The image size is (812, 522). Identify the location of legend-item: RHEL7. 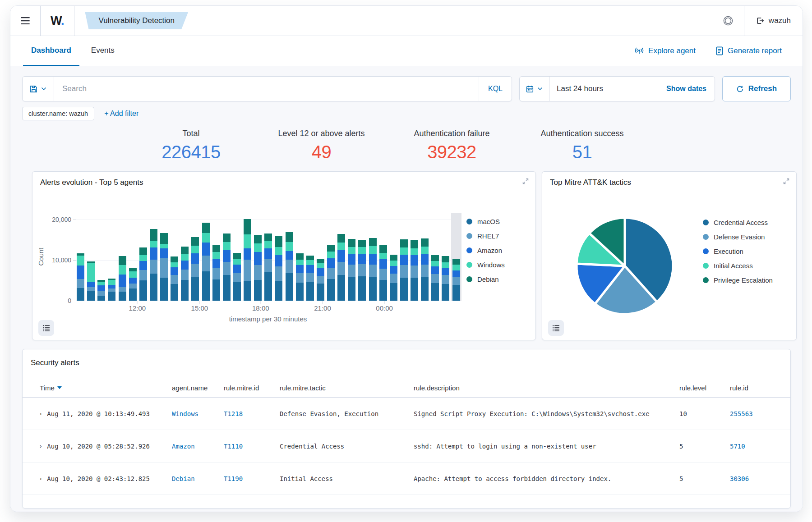
(485, 236).